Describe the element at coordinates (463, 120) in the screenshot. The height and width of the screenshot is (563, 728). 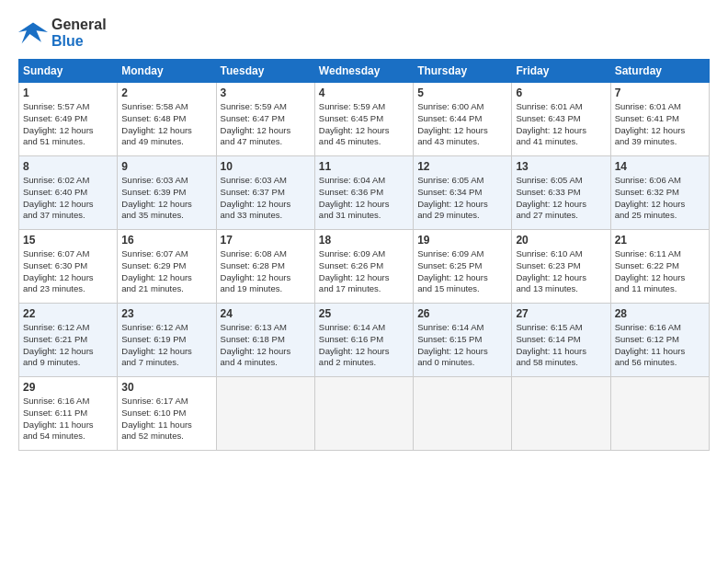
I see `calendar-cell: 5Sunrise: 6:00 AMSunset: 6:44 PMDaylight…` at that location.